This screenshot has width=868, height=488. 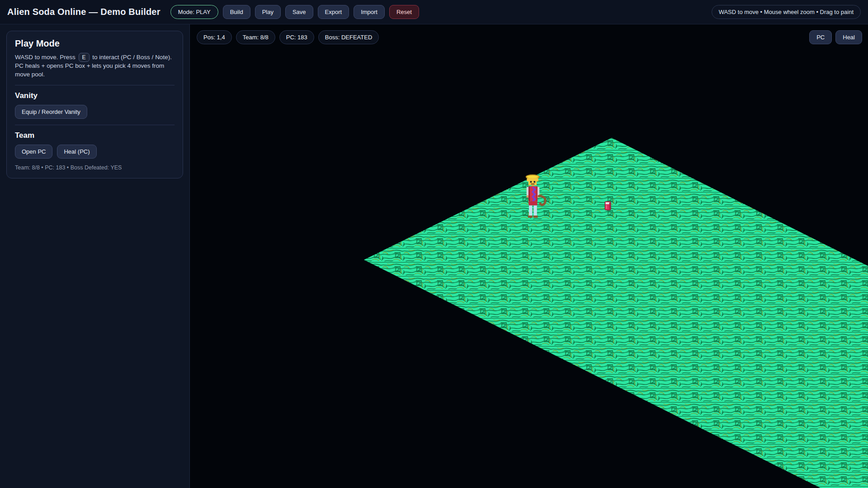 I want to click on app-title: Alien Soda Online — Demo Builder, so click(x=84, y=12).